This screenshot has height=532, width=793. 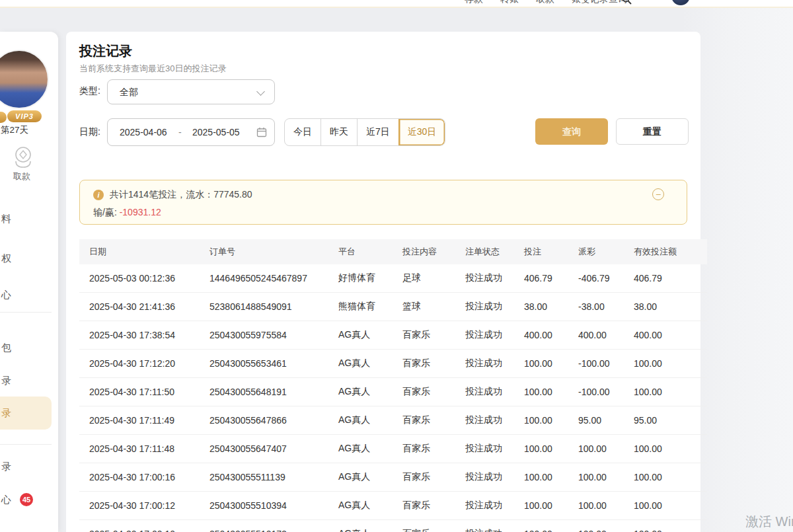 I want to click on quick-filter-0: 今日, so click(x=303, y=132).